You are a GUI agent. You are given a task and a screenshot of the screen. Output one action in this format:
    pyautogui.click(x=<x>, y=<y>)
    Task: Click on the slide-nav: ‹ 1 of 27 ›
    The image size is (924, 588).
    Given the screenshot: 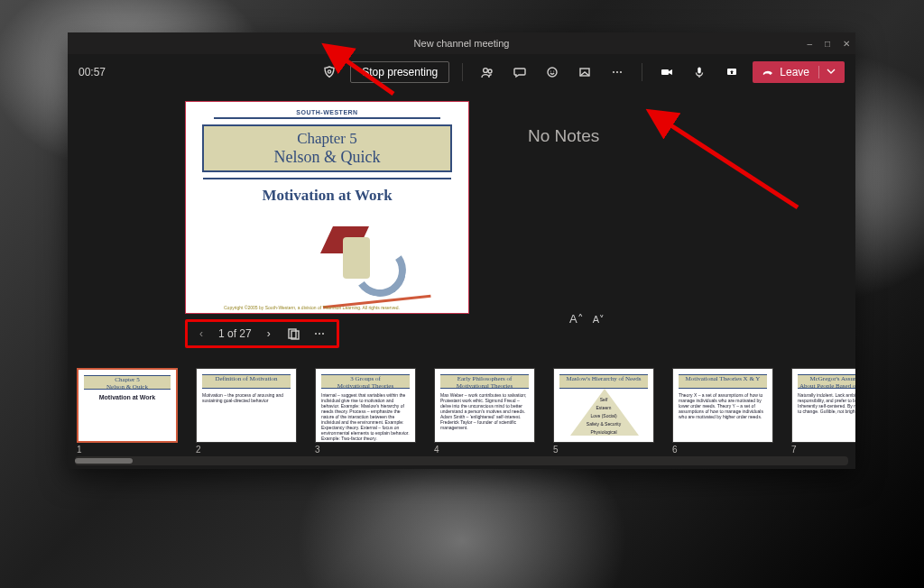 What is the action you would take?
    pyautogui.click(x=262, y=334)
    